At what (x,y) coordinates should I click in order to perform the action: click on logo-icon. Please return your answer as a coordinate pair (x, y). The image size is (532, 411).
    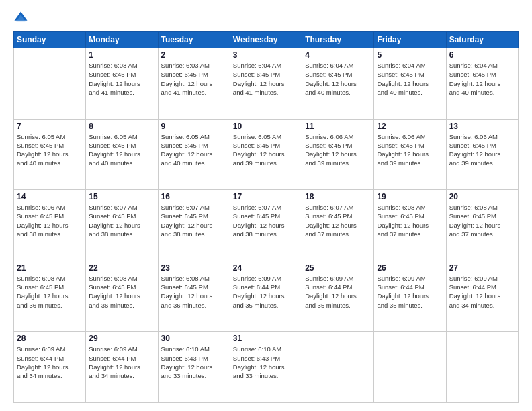
    Looking at the image, I should click on (21, 18).